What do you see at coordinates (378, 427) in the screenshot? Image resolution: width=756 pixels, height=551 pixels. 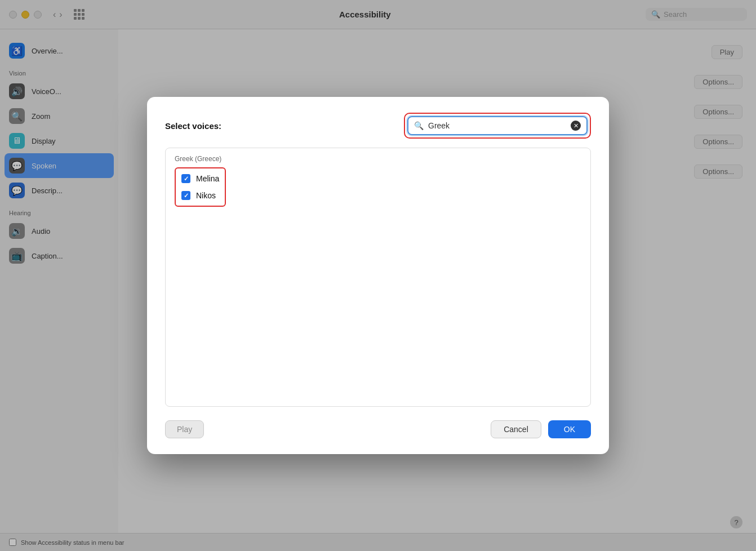 I see `modal-footer: Play Cancel OK` at bounding box center [378, 427].